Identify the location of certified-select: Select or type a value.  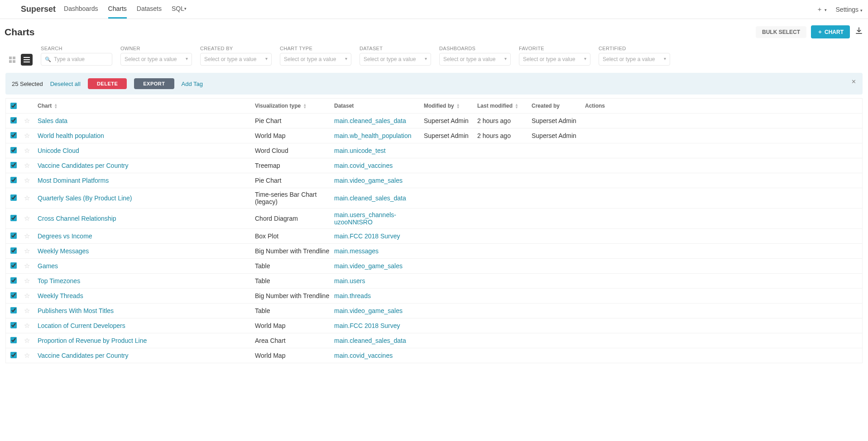
(634, 59).